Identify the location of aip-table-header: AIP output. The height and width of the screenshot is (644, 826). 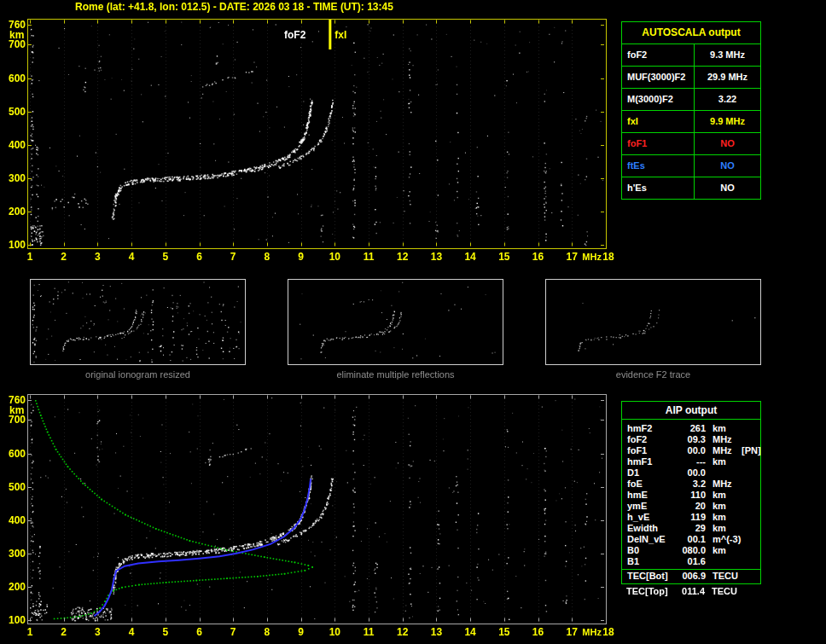
(691, 411).